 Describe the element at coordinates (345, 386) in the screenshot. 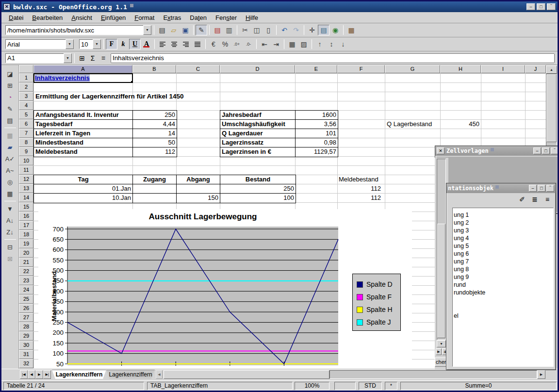

I see `status-insert-mode` at that location.